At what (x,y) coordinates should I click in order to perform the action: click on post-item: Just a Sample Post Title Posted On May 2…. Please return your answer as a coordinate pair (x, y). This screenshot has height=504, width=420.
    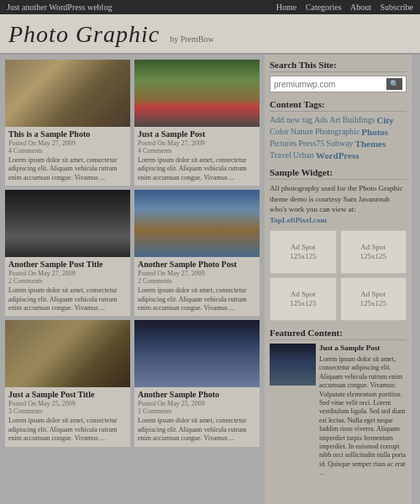
    Looking at the image, I should click on (67, 383).